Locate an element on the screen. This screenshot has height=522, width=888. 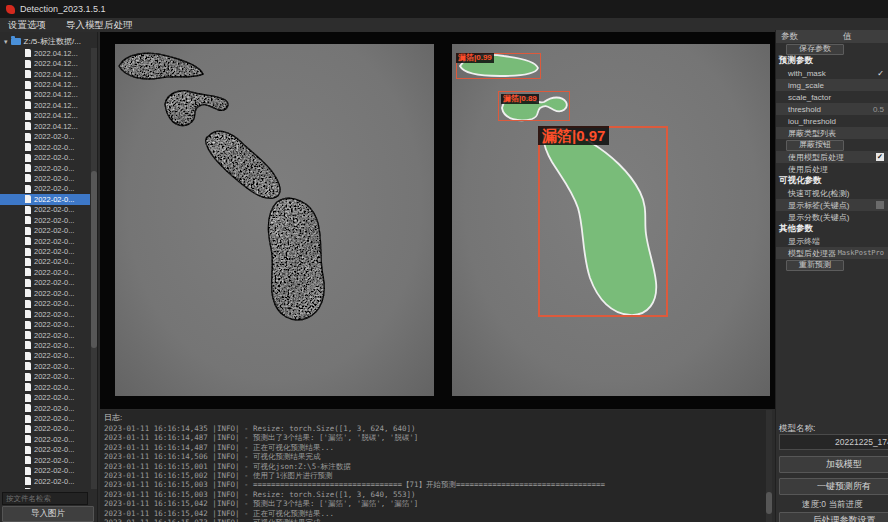
log-line: 2023-01-11 16:16:15,042 |INFO| - 正在可视化预测… is located at coordinates (435, 514).